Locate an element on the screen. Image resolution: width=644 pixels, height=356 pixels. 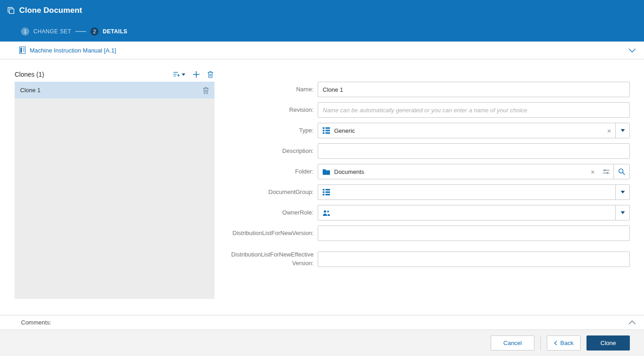
distribution-list-new-version-row: DistributionListForNewVersion: is located at coordinates (430, 233).